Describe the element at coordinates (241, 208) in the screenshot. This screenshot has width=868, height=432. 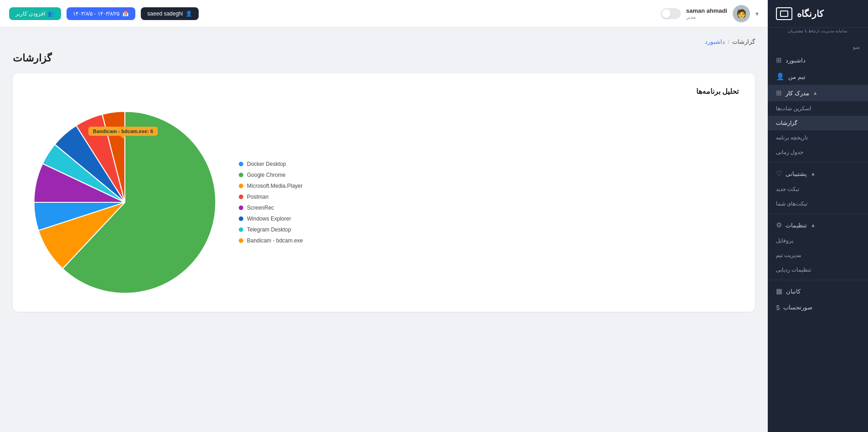
I see `legend-dot-screenrec` at that location.